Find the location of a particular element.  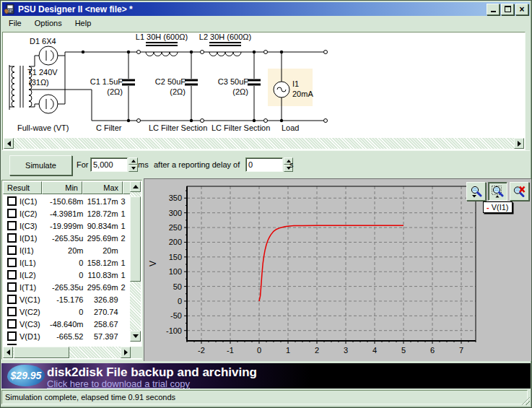

schematic-hscrollbar is located at coordinates (264, 143).